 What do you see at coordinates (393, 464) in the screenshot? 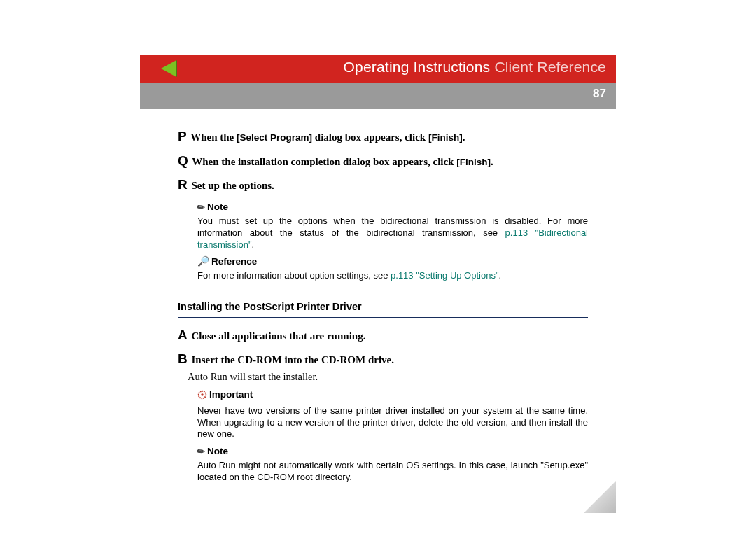
I see `note-callout-2: ✎ Note Auto Run might not automatically …` at bounding box center [393, 464].